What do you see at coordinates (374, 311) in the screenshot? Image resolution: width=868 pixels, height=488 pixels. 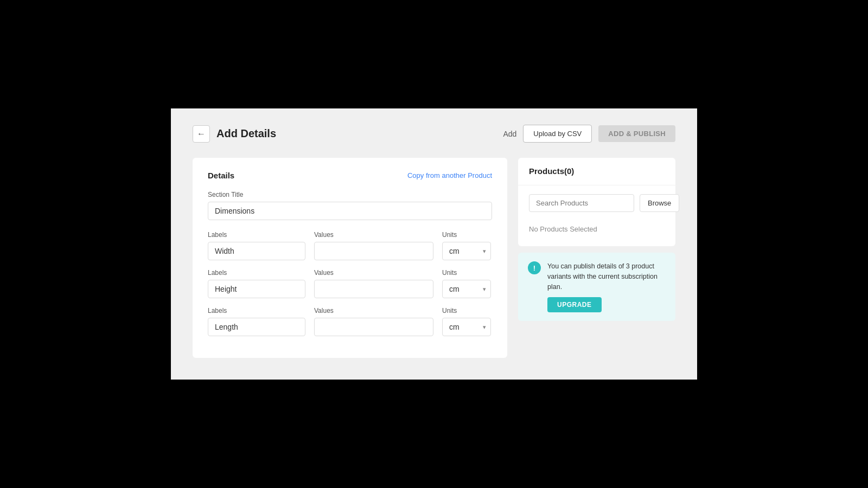 I see `values-label-3: Values` at bounding box center [374, 311].